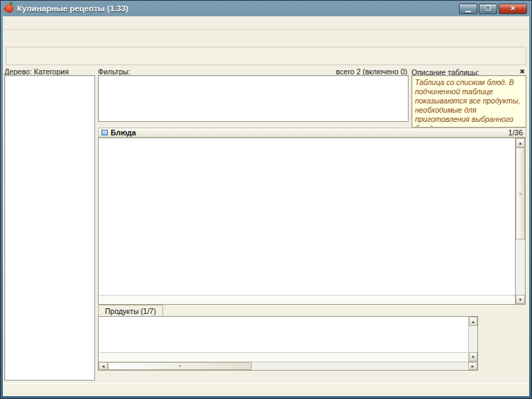 The image size is (532, 399). What do you see at coordinates (236, 9) in the screenshot?
I see `window-title: Кулинарные рецепты (1.33)` at bounding box center [236, 9].